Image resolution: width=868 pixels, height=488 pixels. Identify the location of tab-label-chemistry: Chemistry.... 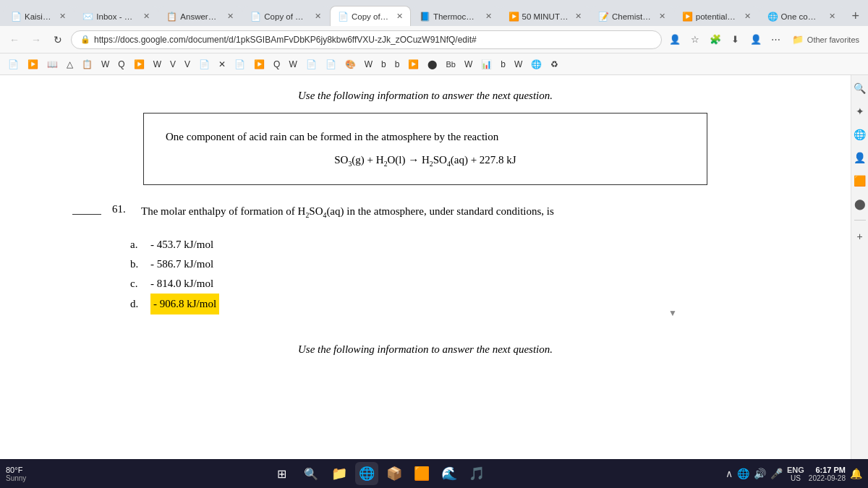
(632, 17).